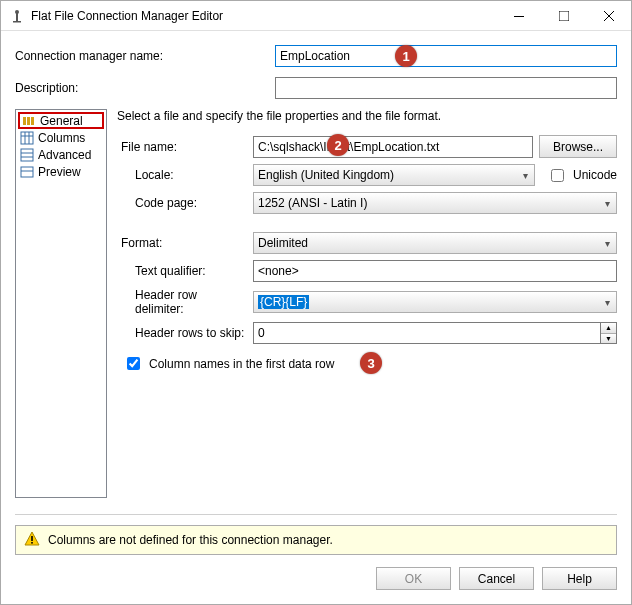 The width and height of the screenshot is (632, 605). I want to click on format-label: Format:, so click(182, 243).